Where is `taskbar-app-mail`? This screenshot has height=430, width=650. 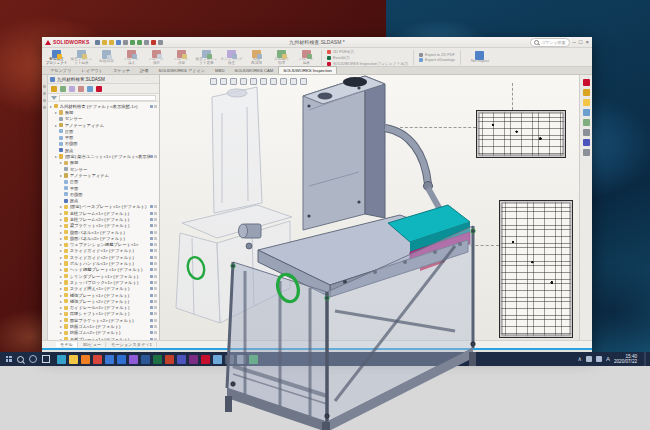
taskbar-app-mail is located at coordinates (122, 360).